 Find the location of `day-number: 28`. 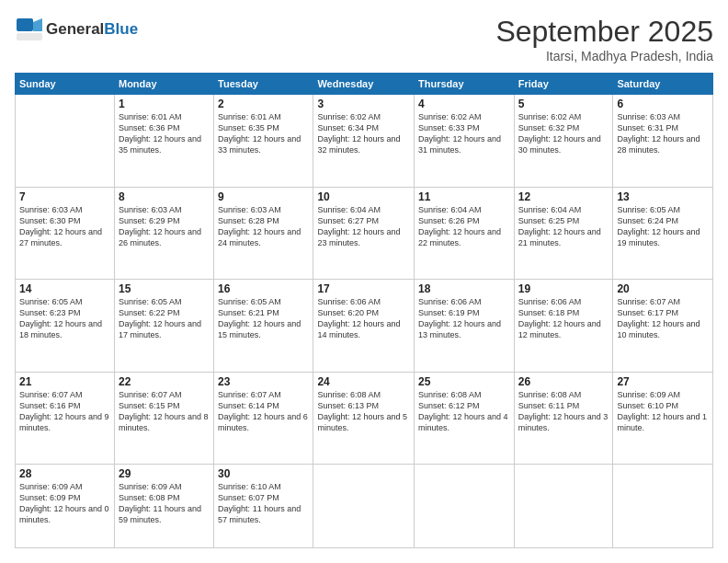

day-number: 28 is located at coordinates (64, 474).